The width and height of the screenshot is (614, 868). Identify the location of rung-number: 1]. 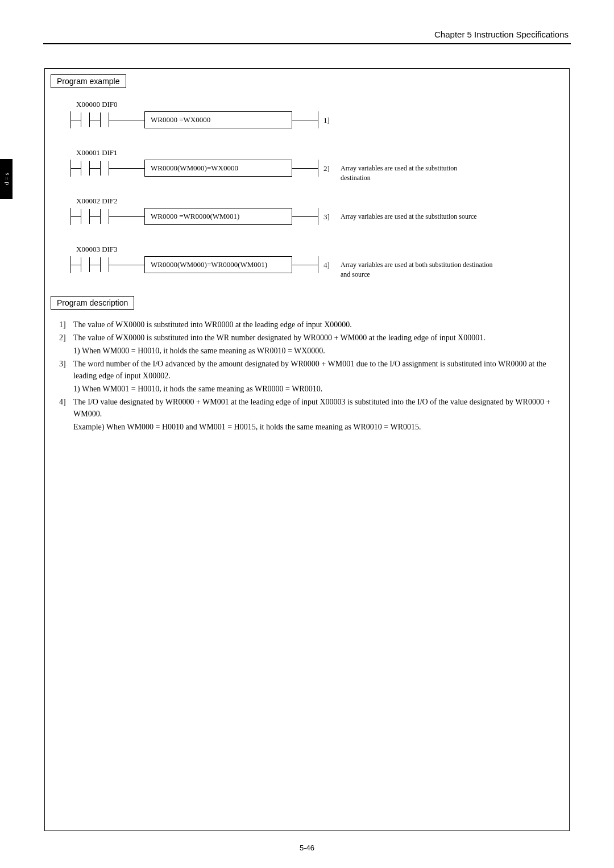
(326, 120).